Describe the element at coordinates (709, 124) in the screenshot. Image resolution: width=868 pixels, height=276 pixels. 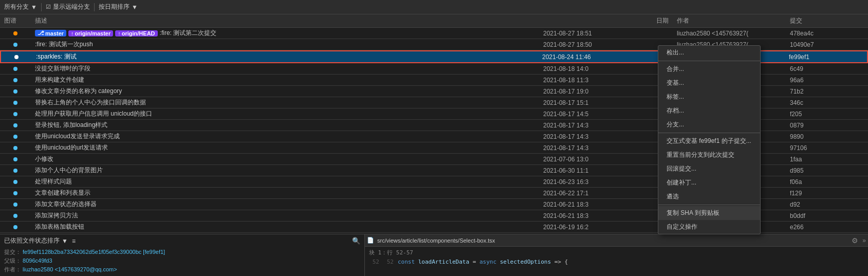
I see `menu-item-branch: 分支...` at that location.